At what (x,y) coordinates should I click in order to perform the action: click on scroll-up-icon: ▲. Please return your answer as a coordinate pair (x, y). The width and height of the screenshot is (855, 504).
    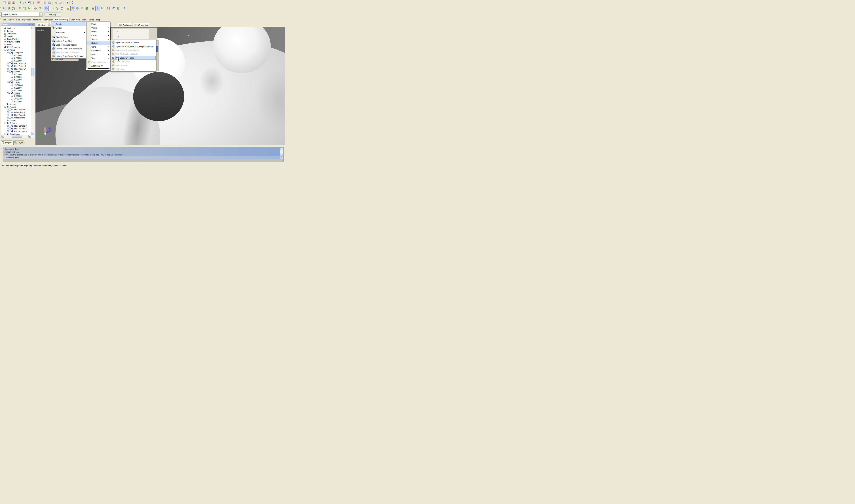
    Looking at the image, I should click on (33, 28).